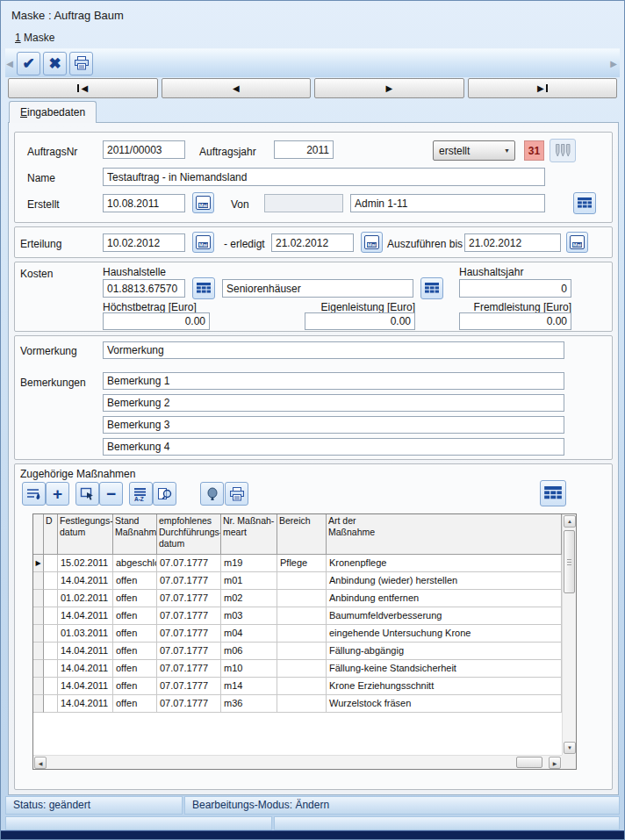 This screenshot has height=840, width=625. I want to click on bemerkung-2-field, so click(334, 403).